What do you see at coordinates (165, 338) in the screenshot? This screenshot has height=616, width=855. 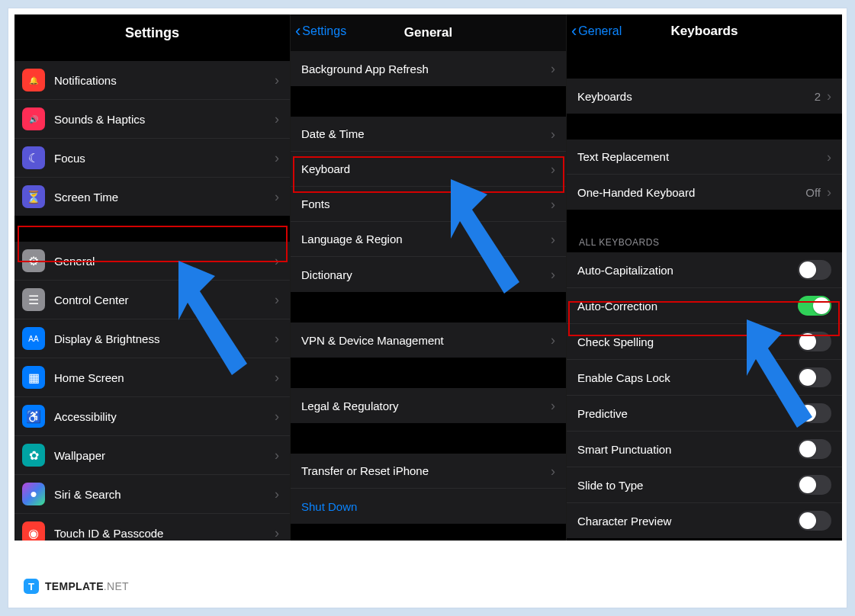 I see `row-label: Display & Brightness` at bounding box center [165, 338].